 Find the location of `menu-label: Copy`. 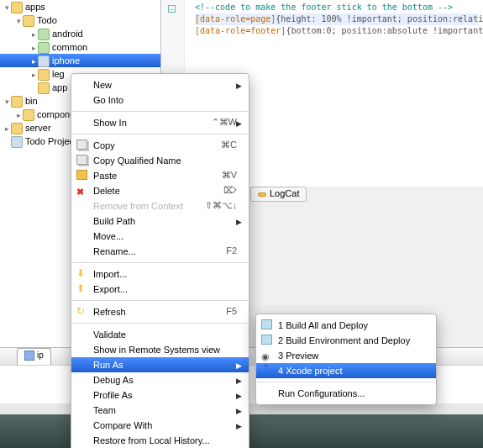

menu-label: Copy is located at coordinates (104, 145).